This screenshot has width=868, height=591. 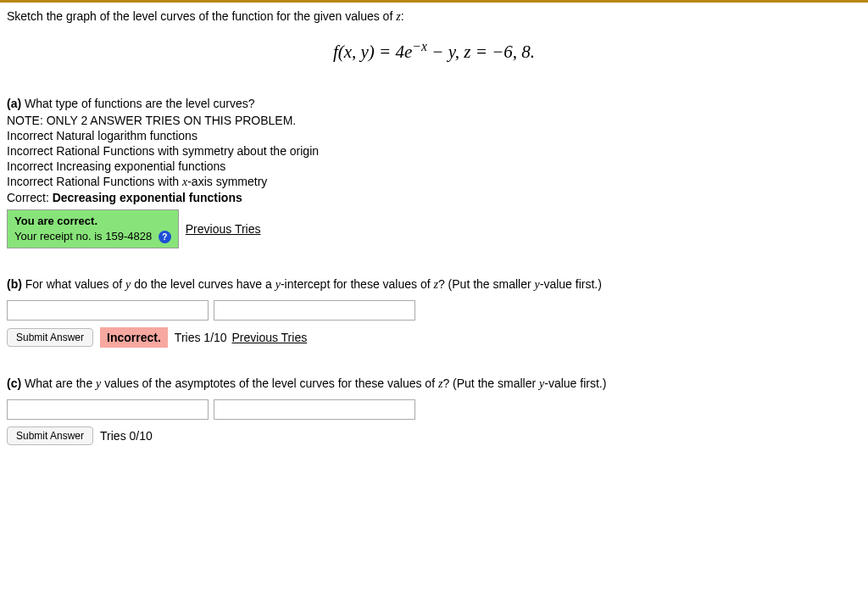 I want to click on prompt-colon: :, so click(x=403, y=16).